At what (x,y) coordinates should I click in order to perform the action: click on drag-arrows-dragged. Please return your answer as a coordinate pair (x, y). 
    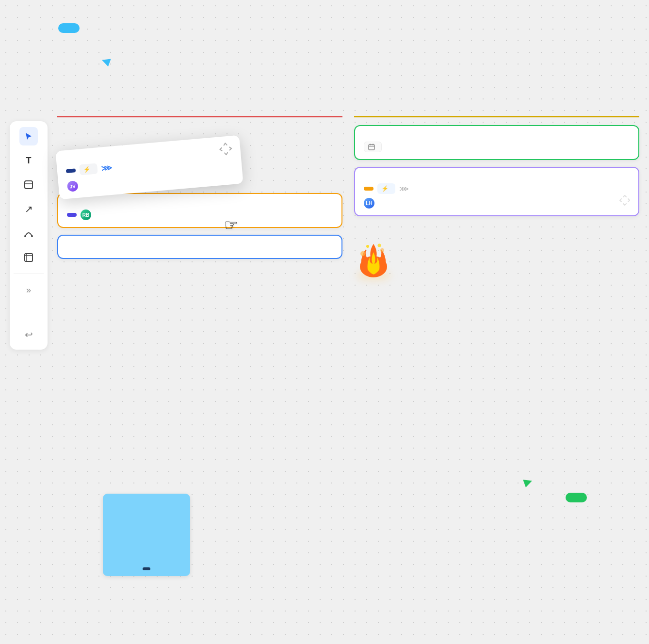
    Looking at the image, I should click on (226, 150).